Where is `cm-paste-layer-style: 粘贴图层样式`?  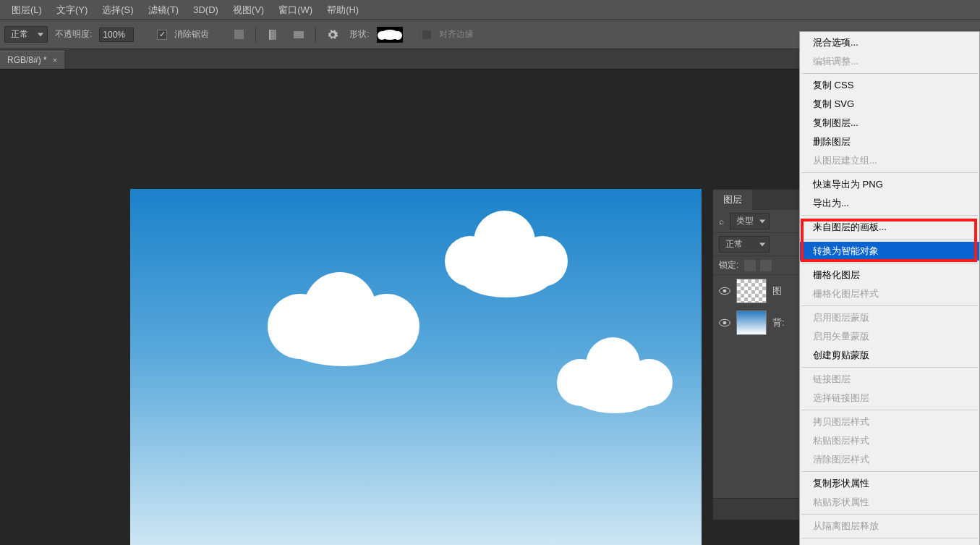
cm-paste-layer-style: 粘贴图层样式 is located at coordinates (890, 441).